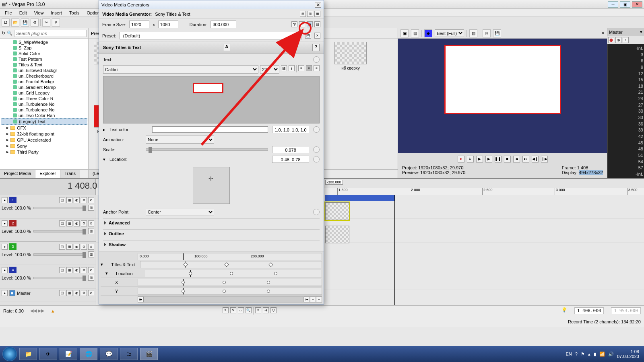  Describe the element at coordinates (535, 159) in the screenshot. I see `prev-frame-button: ◀❙` at that location.